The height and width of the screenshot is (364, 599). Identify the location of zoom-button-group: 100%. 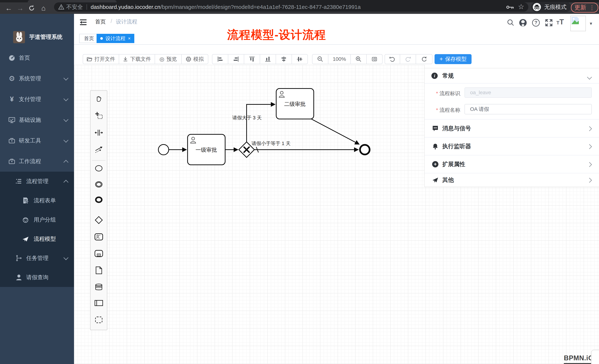
(347, 59).